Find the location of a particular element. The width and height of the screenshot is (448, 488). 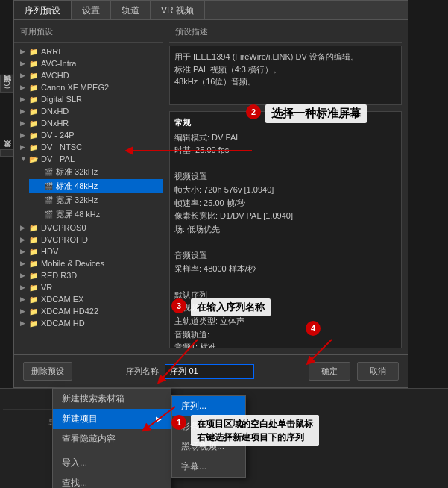

available-presets-header: 可用预设 is located at coordinates (88, 34).